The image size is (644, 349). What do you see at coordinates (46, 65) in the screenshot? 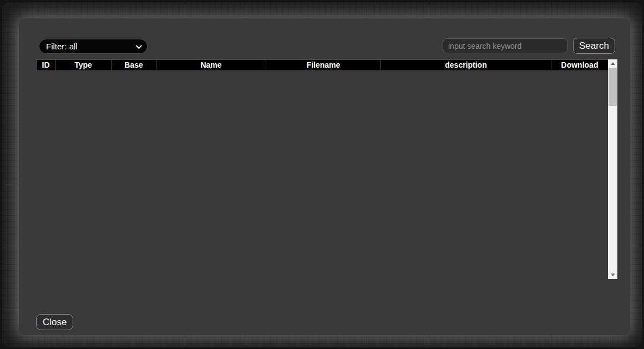
I see `column-header-id: ID` at bounding box center [46, 65].